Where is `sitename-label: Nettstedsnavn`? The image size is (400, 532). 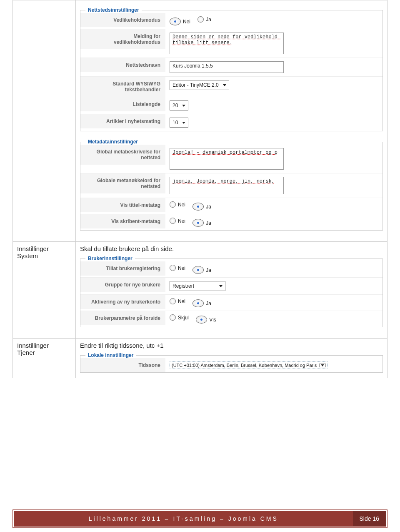
sitename-label: Nettstedsnavn is located at coordinates (123, 65).